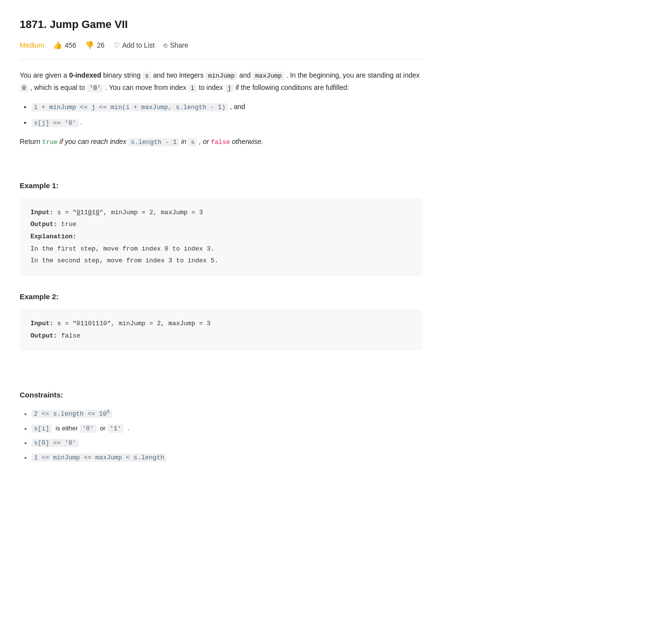  What do you see at coordinates (154, 142) in the screenshot?
I see `return-index-code: s.length - 1` at bounding box center [154, 142].